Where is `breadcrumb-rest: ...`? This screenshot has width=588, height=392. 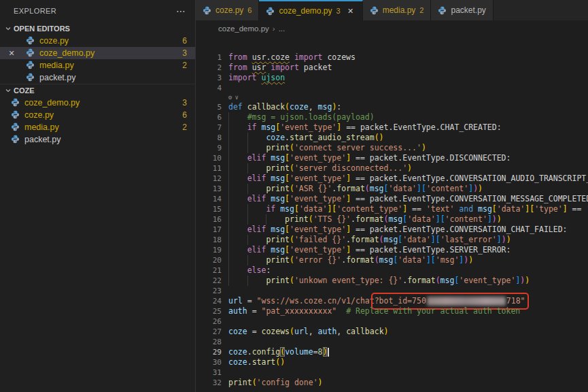
breadcrumb-rest: ... is located at coordinates (282, 29).